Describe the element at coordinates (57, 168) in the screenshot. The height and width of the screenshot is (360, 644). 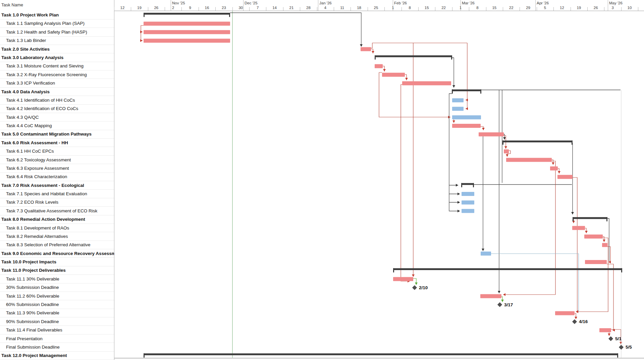
I see `task-row: Task 6.3 Exposure Assessment` at that location.